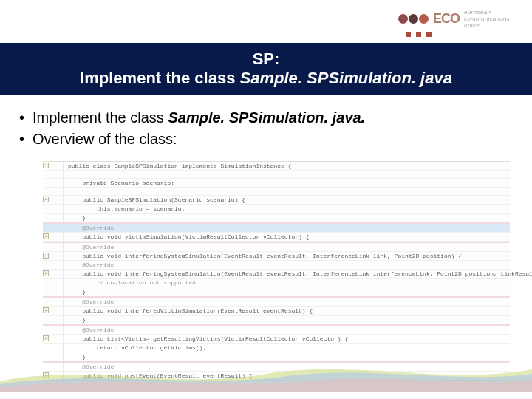  What do you see at coordinates (177, 166) in the screenshot?
I see `code-text: public class SampleSPSimulation implemen…` at bounding box center [177, 166].